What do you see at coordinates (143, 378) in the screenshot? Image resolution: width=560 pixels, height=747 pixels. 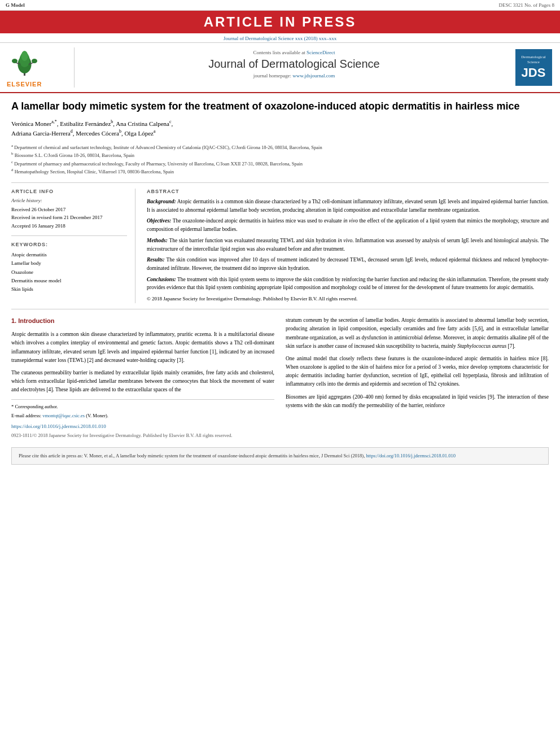 I see `body-col-left: 1. Introduction Atopic dermatitis is a c…` at bounding box center [143, 378].